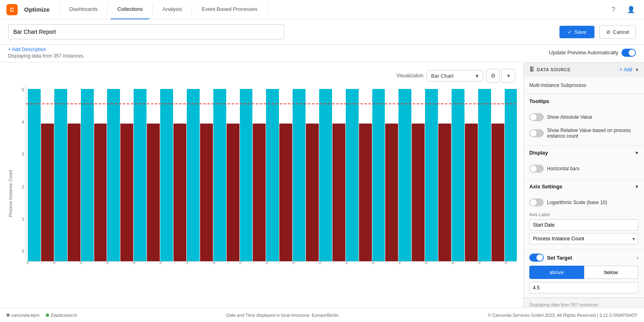 This screenshot has width=644, height=322. Describe the element at coordinates (537, 169) in the screenshot. I see `horizontal-bars-toggle` at that location.